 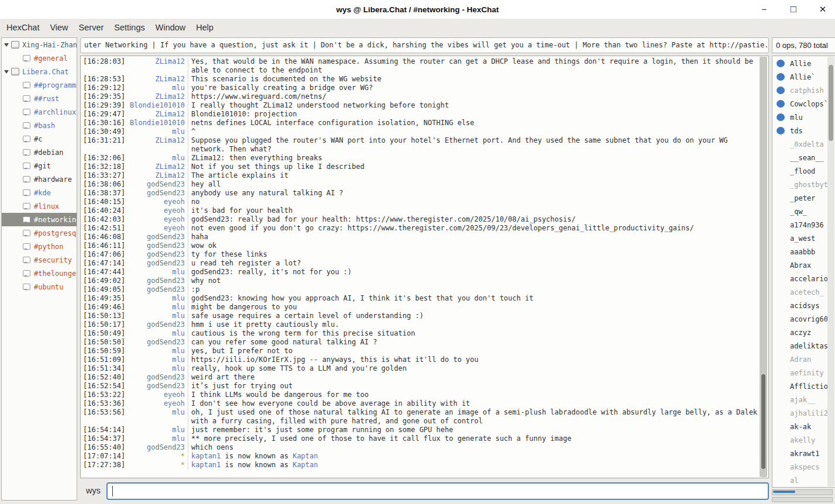 What do you see at coordinates (764, 422) in the screenshot?
I see `chat-scrollbar-thumb` at bounding box center [764, 422].